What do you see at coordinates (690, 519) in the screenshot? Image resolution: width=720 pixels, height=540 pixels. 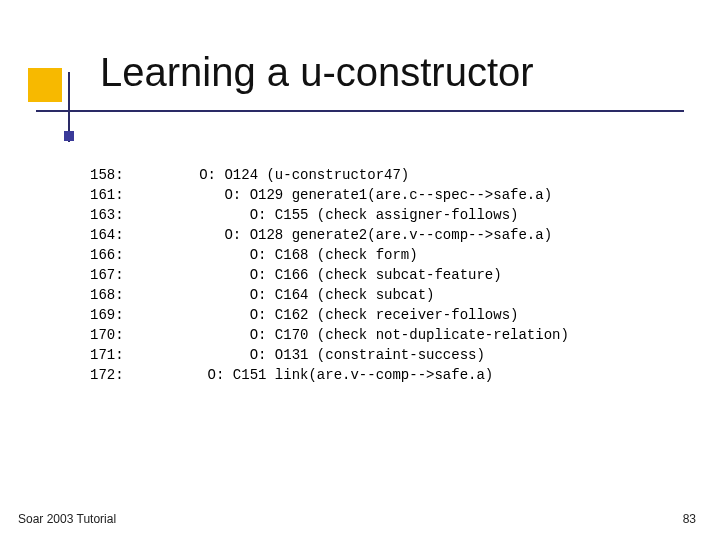 I see `footer-page-number: 83` at bounding box center [690, 519].